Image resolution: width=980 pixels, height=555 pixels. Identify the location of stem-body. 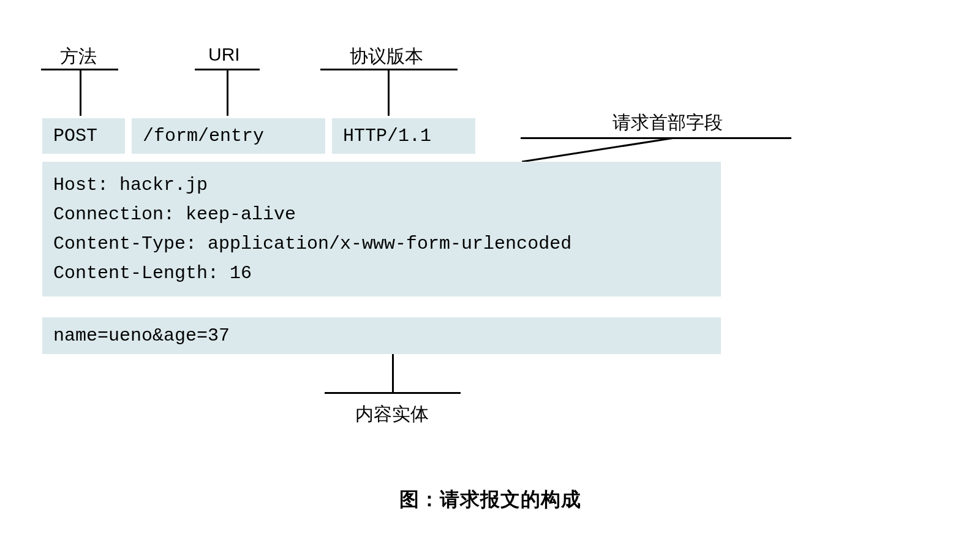
(393, 373).